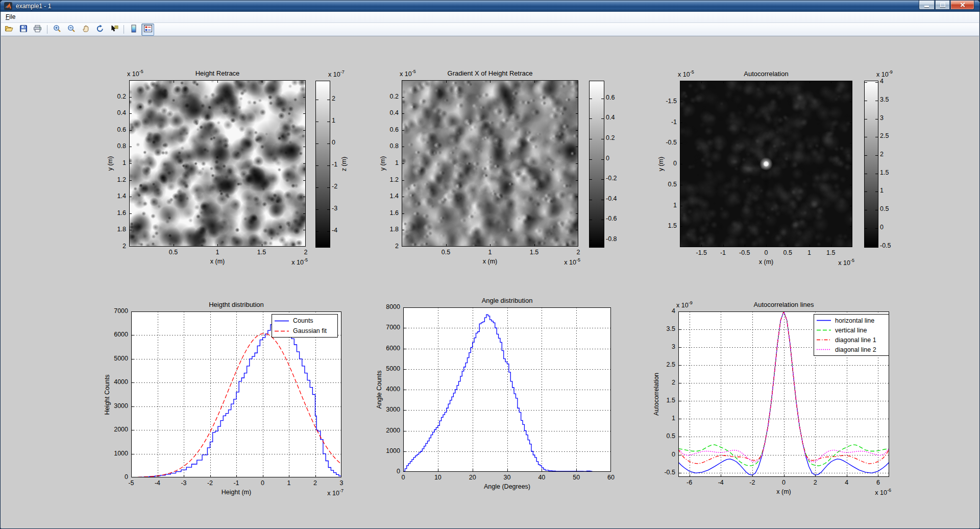  I want to click on legend-entry: vertical line, so click(851, 330).